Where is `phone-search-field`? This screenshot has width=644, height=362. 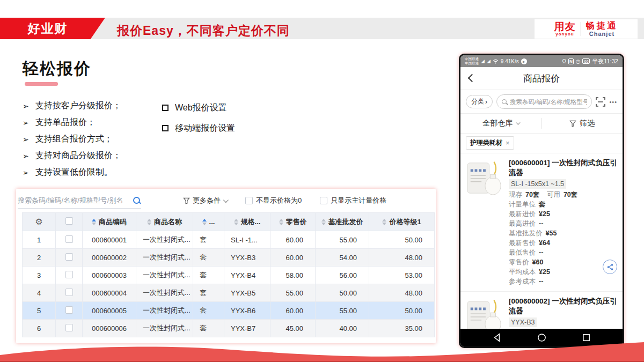 phone-search-field is located at coordinates (544, 102).